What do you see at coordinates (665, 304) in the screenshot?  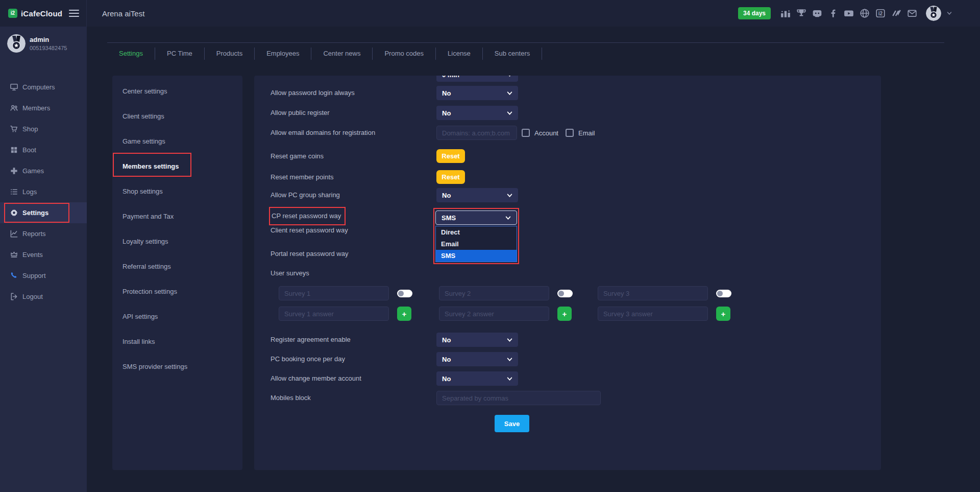 I see `survey-3-group: +` at bounding box center [665, 304].